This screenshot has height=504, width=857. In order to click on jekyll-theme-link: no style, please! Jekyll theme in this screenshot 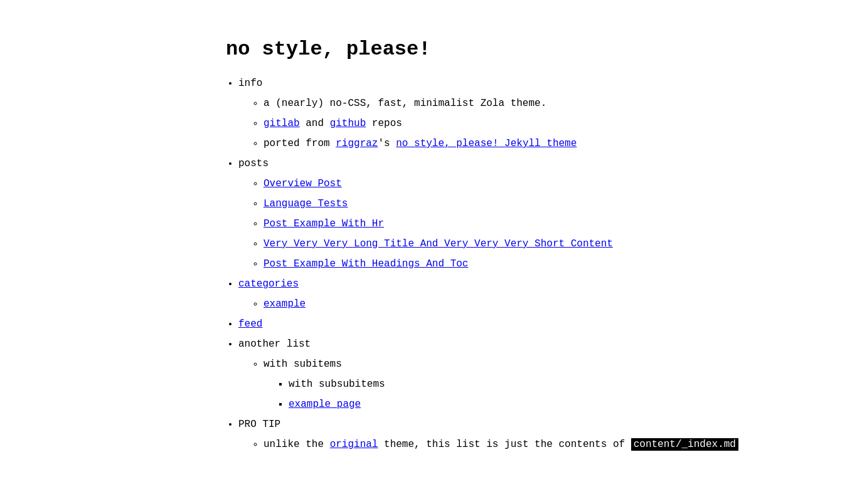, I will do `click(486, 144)`.